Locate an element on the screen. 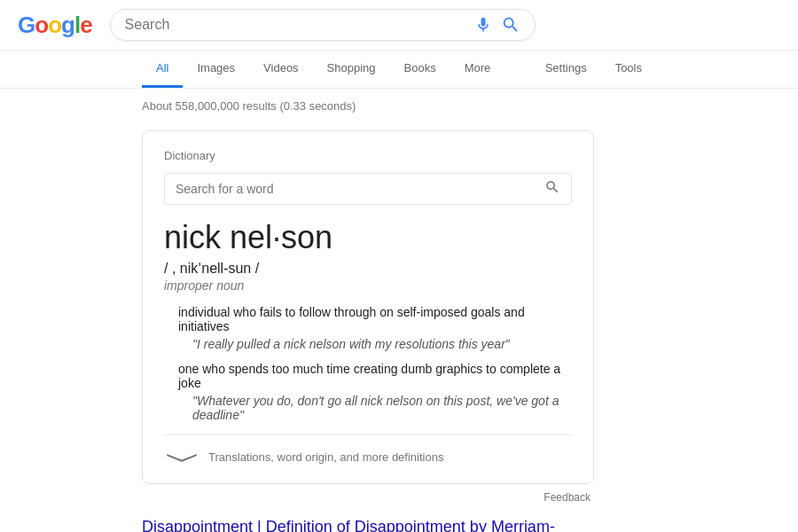  definition-1: individual who fails to follow through o… is located at coordinates (368, 328).